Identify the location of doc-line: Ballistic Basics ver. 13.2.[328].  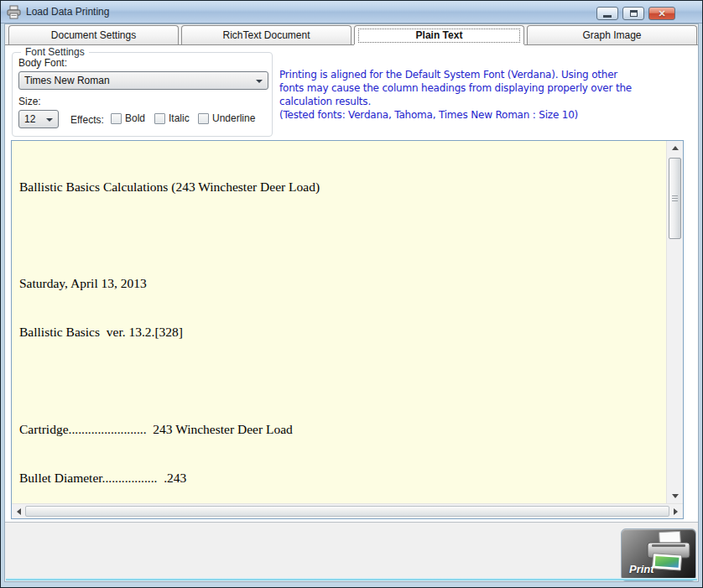
(342, 332).